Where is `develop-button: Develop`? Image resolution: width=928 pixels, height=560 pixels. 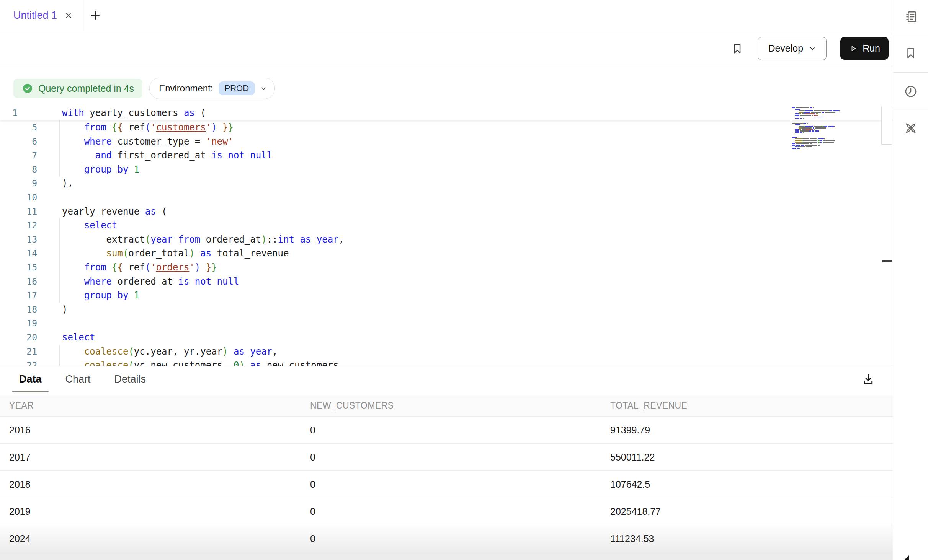
develop-button: Develop is located at coordinates (792, 49).